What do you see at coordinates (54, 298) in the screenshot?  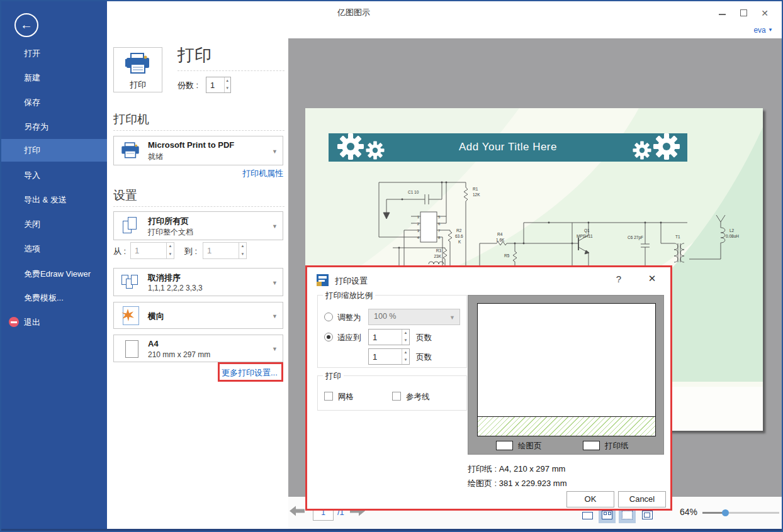 I see `sidebar-item-free-templates: 免费模板...` at bounding box center [54, 298].